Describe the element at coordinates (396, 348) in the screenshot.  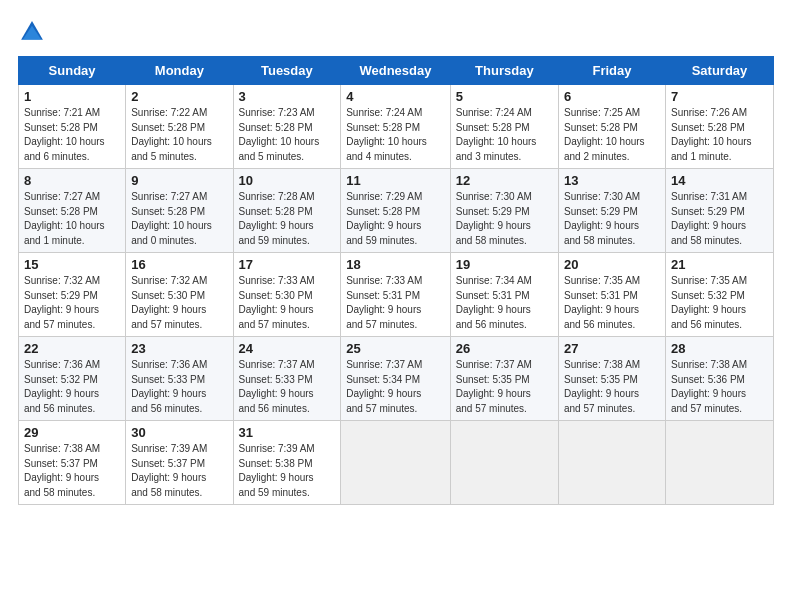
I see `day-number: 25` at that location.